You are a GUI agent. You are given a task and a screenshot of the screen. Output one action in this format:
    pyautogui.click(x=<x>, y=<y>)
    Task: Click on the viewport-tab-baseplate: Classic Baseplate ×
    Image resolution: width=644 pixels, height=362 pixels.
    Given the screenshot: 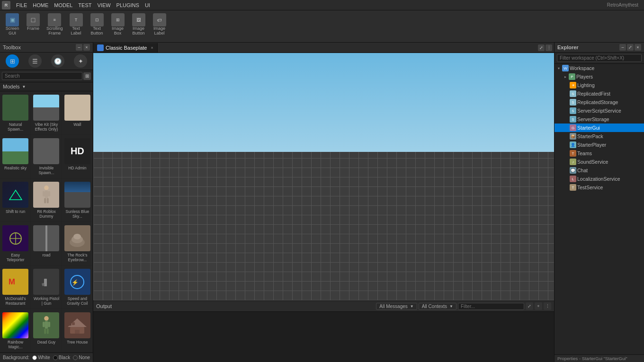 What is the action you would take?
    pyautogui.click(x=125, y=48)
    